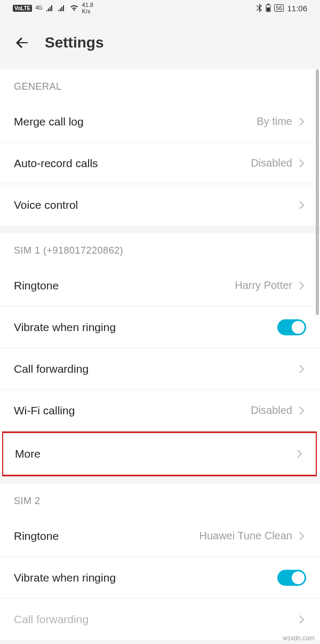 Image resolution: width=320 pixels, height=644 pixels. I want to click on status-left: VoLTE 4G 41.8 K/s, so click(53, 8).